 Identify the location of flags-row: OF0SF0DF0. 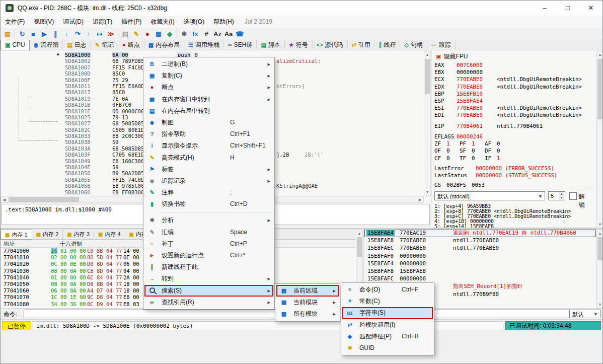
(472, 151).